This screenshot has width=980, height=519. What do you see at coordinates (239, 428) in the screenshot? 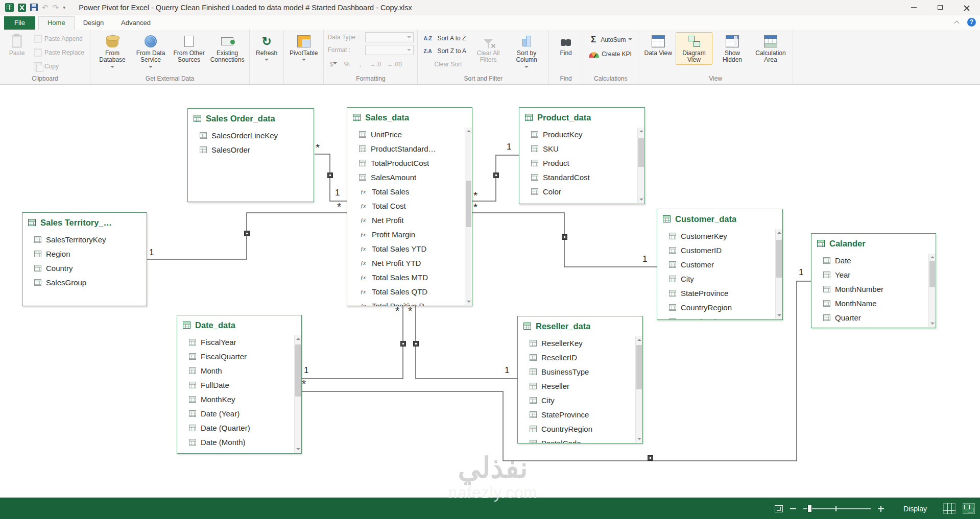
I see `field-date-quarter-: Date (Quarter)` at bounding box center [239, 428].